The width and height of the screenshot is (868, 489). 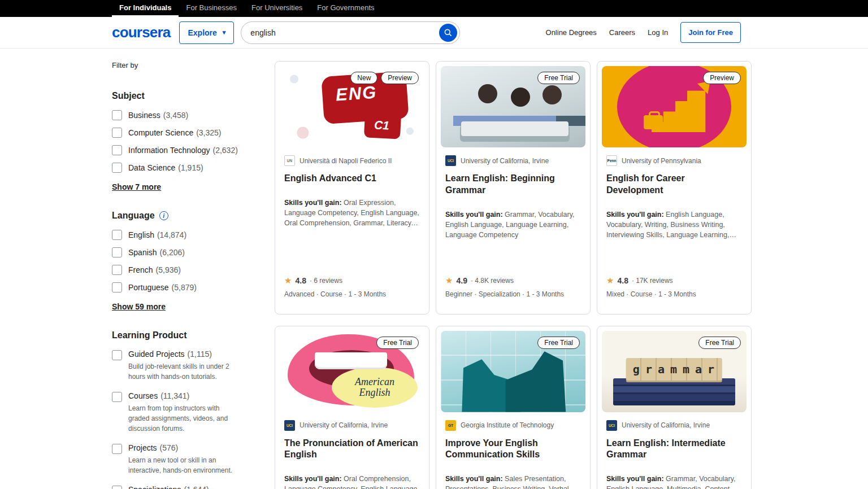 What do you see at coordinates (187, 235) in the screenshot?
I see `filter-option: English(14,874)` at bounding box center [187, 235].